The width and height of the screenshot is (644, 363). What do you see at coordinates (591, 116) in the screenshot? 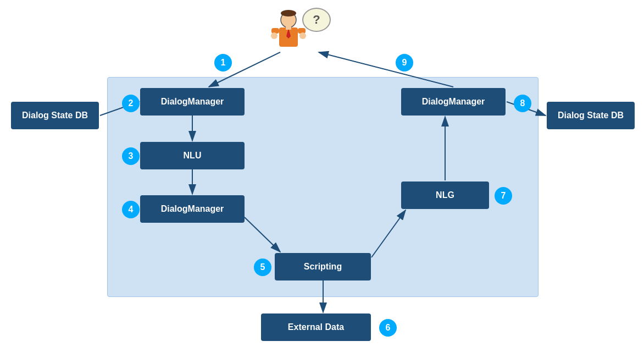
I see `dialog-state-db-right: Dialog State DB` at bounding box center [591, 116].